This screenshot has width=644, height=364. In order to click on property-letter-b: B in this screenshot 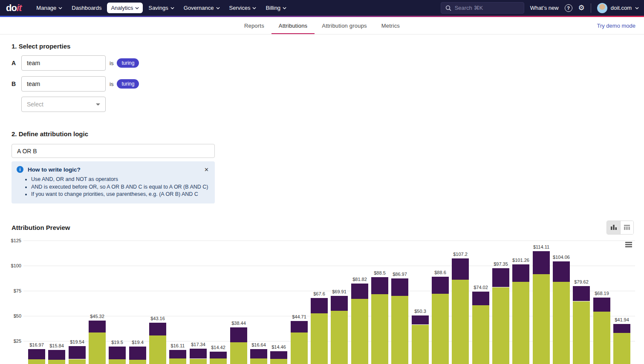, I will do `click(16, 84)`.